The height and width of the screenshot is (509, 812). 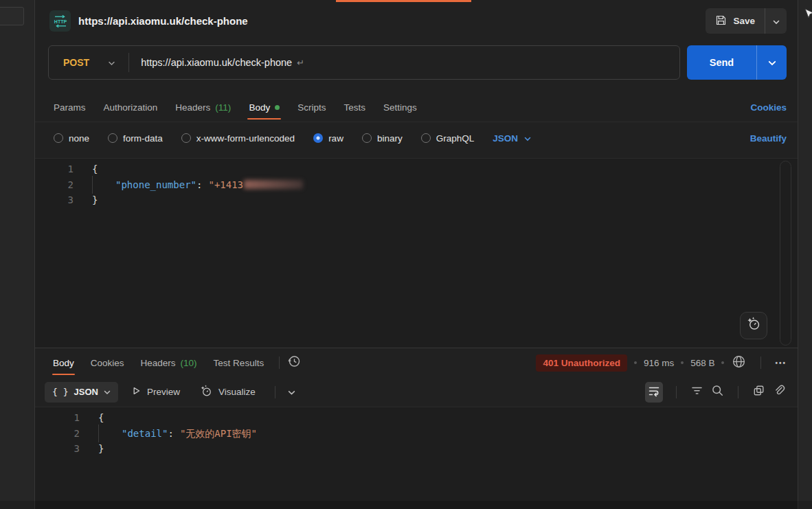 What do you see at coordinates (12, 16) in the screenshot?
I see `sidebar-collection-box` at bounding box center [12, 16].